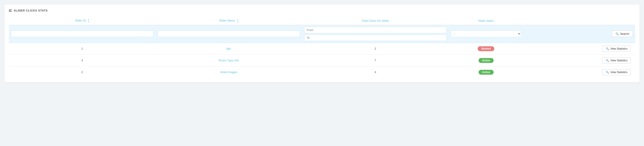  I want to click on cell-clicks-2: 4, so click(376, 72).